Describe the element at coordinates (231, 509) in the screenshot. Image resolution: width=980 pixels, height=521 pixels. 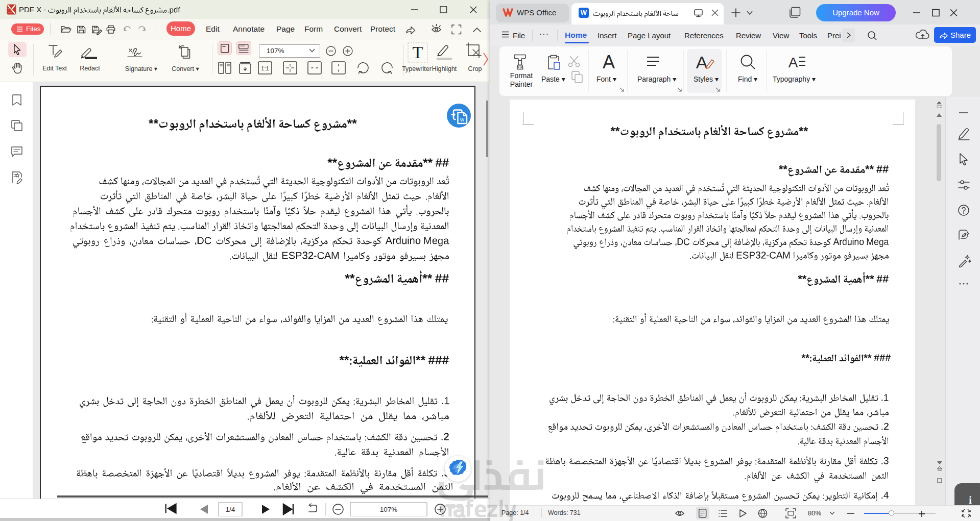
I see `svg-text: 1/4` at that location.